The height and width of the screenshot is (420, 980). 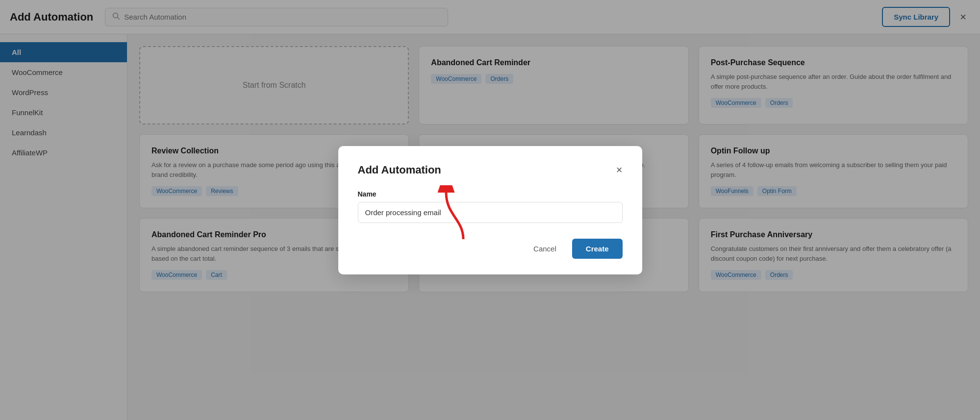 What do you see at coordinates (490, 249) in the screenshot?
I see `modal-footer: Cancel Create` at bounding box center [490, 249].